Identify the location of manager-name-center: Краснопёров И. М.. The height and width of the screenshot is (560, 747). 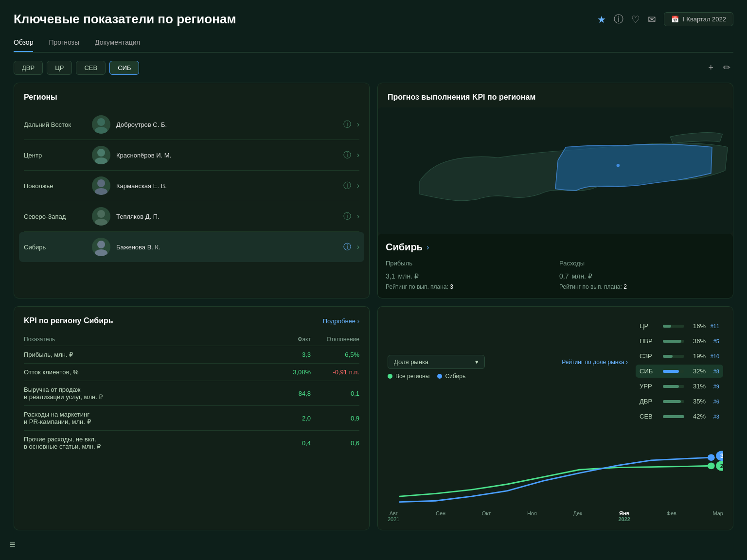
(230, 156).